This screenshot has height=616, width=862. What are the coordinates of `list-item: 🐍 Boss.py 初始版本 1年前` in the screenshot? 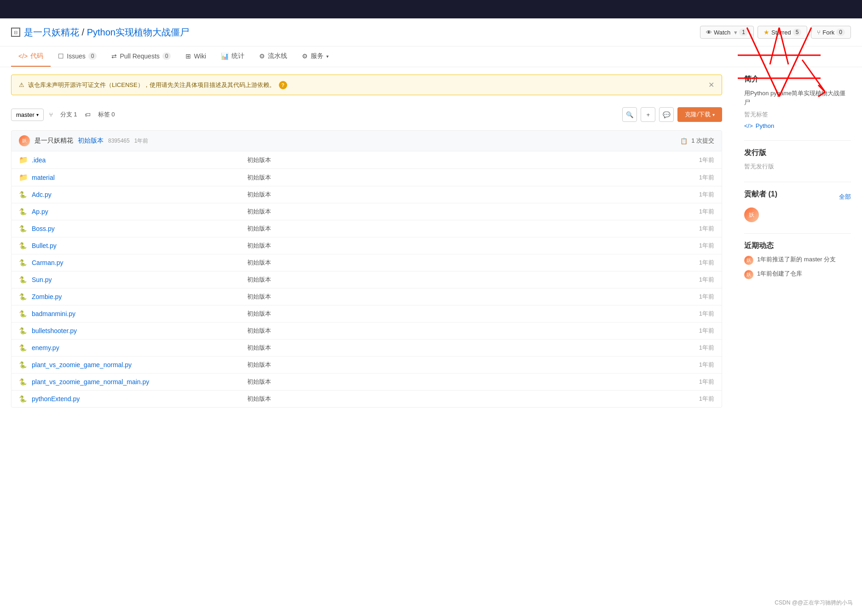 It's located at (366, 229).